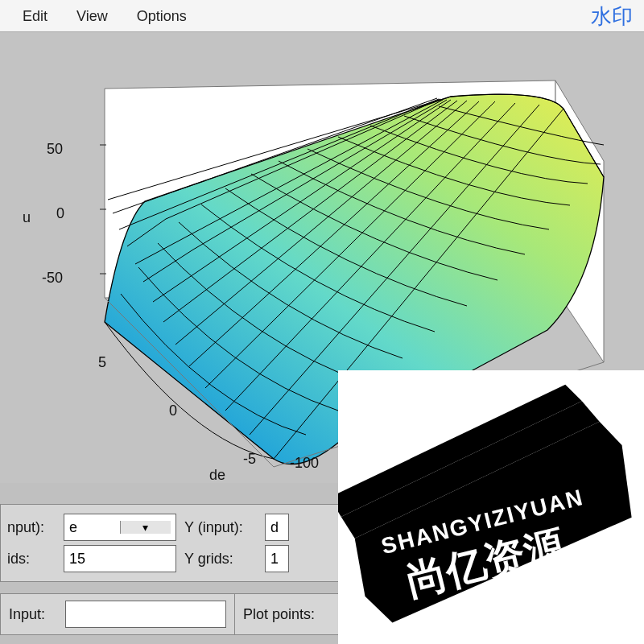 This screenshot has height=644, width=644. Describe the element at coordinates (277, 559) in the screenshot. I see `y-grids-value: 1` at that location.